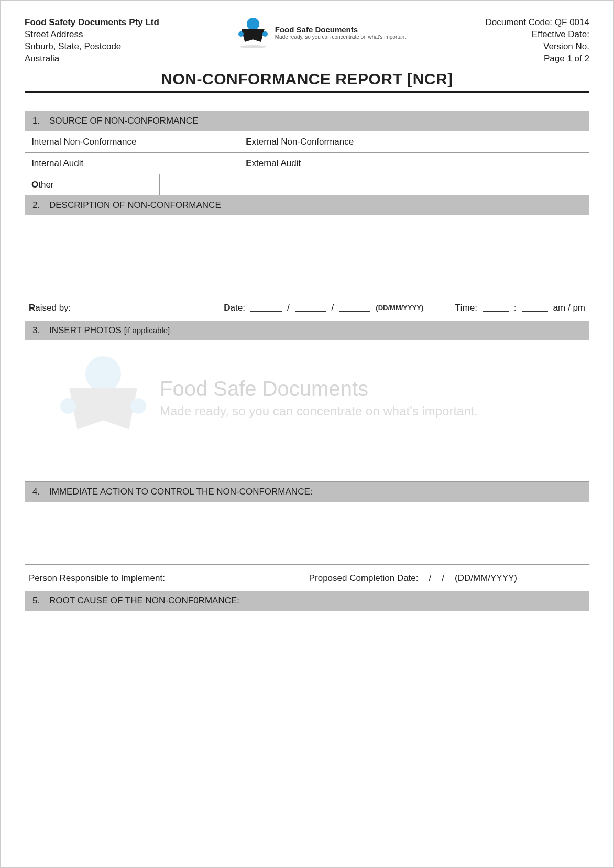  What do you see at coordinates (538, 41) in the screenshot?
I see `document-meta: Document Code: QF 0014 Effective Date: V…` at bounding box center [538, 41].